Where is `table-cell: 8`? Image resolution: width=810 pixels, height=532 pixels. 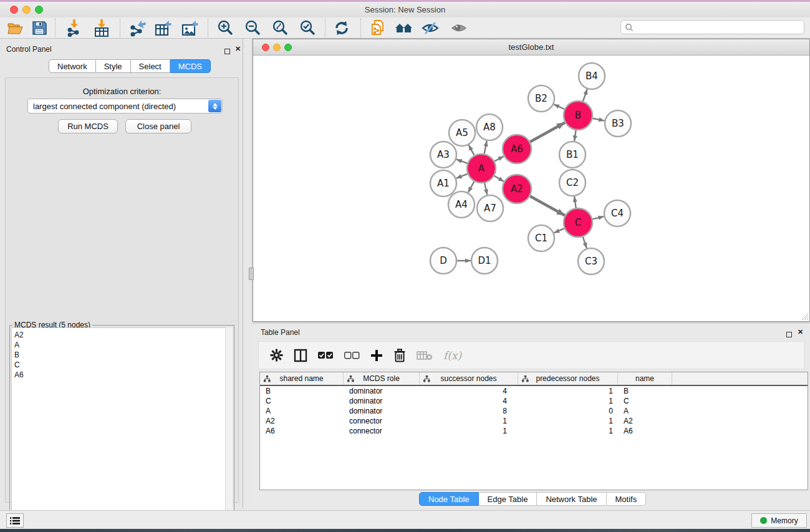 table-cell: 8 is located at coordinates (469, 411).